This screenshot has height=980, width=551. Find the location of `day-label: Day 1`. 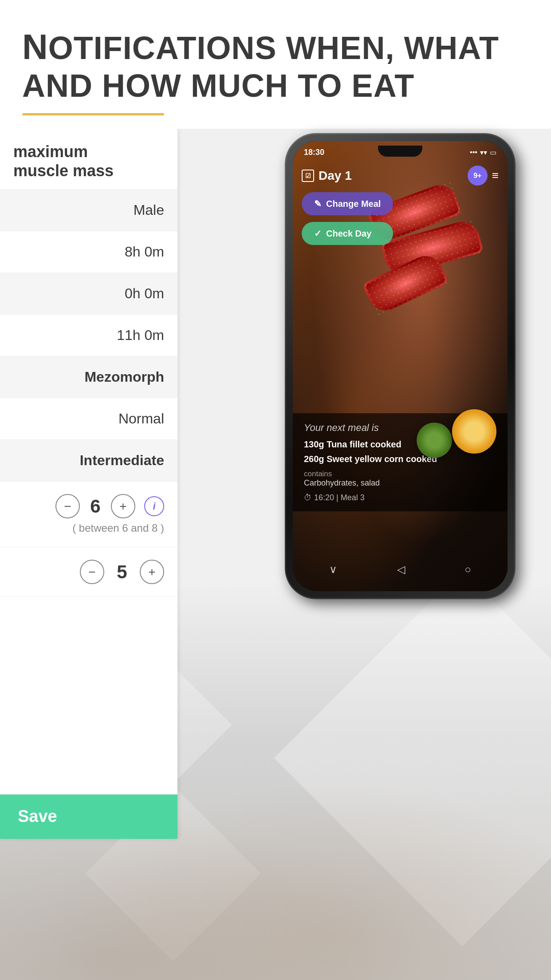

day-label: Day 1 is located at coordinates (335, 176).